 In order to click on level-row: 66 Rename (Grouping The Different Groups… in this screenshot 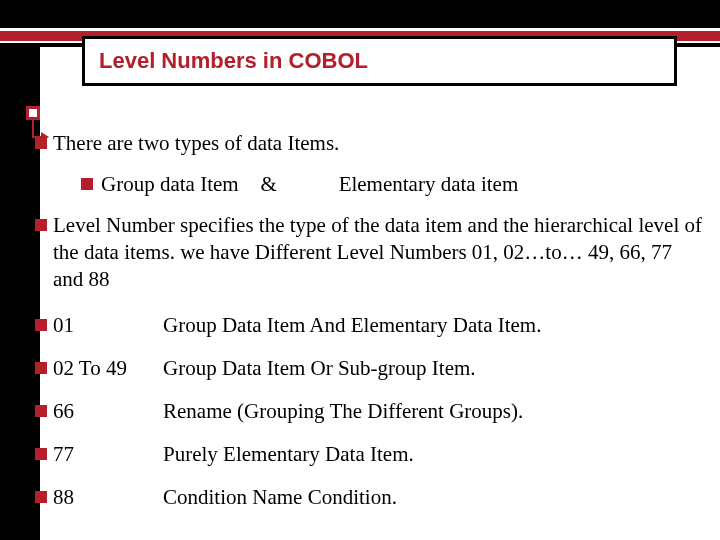, I will do `click(378, 412)`.